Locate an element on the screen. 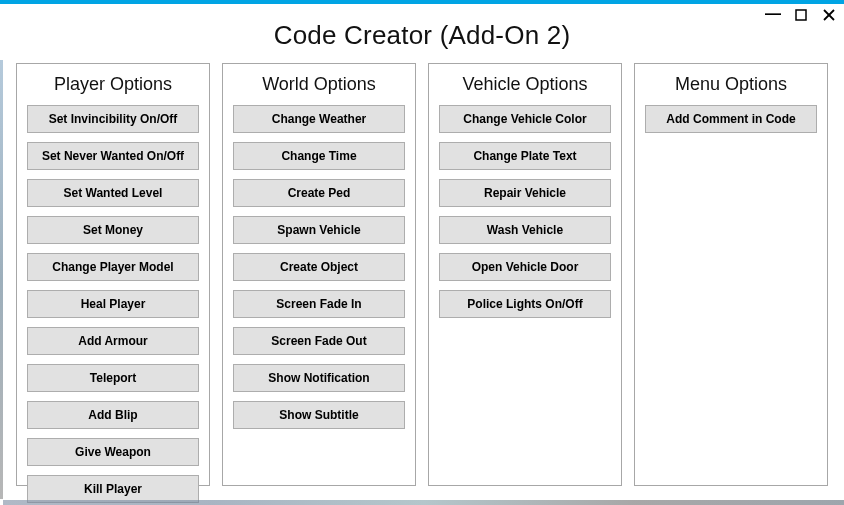 This screenshot has width=844, height=505. change-vehicle-color-button: Change Vehicle Color is located at coordinates (525, 119).